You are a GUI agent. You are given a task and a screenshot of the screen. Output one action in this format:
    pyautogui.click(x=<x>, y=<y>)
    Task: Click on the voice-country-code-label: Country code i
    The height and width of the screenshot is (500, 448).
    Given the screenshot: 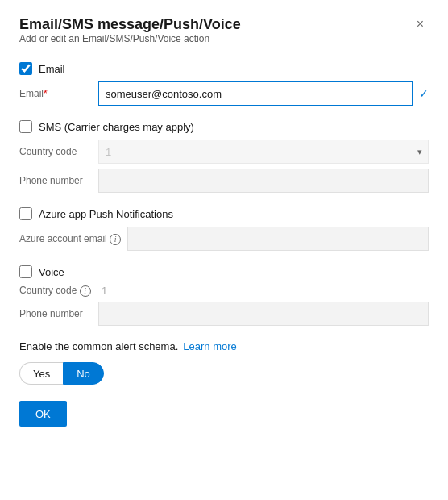 What is the action you would take?
    pyautogui.click(x=56, y=290)
    